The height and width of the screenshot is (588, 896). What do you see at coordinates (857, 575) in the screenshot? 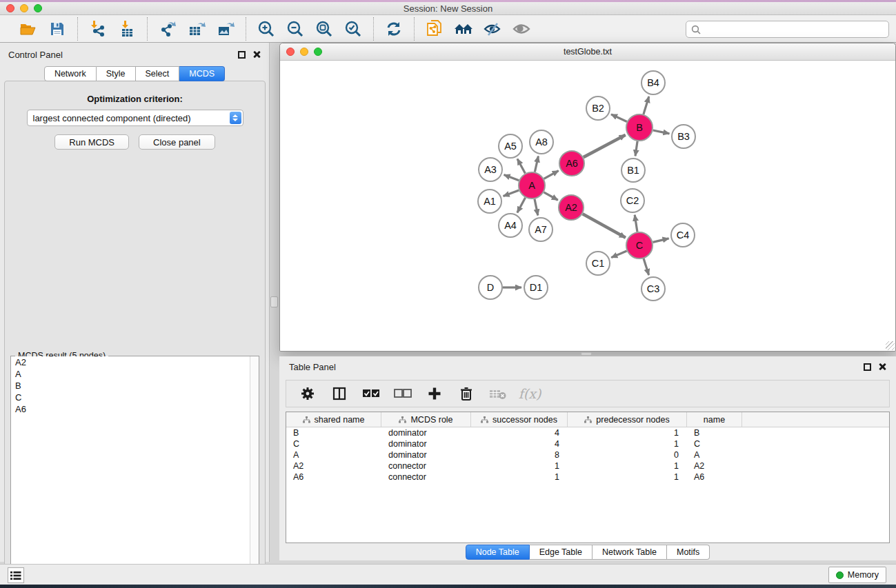
I see `memory-button: Memory` at bounding box center [857, 575].